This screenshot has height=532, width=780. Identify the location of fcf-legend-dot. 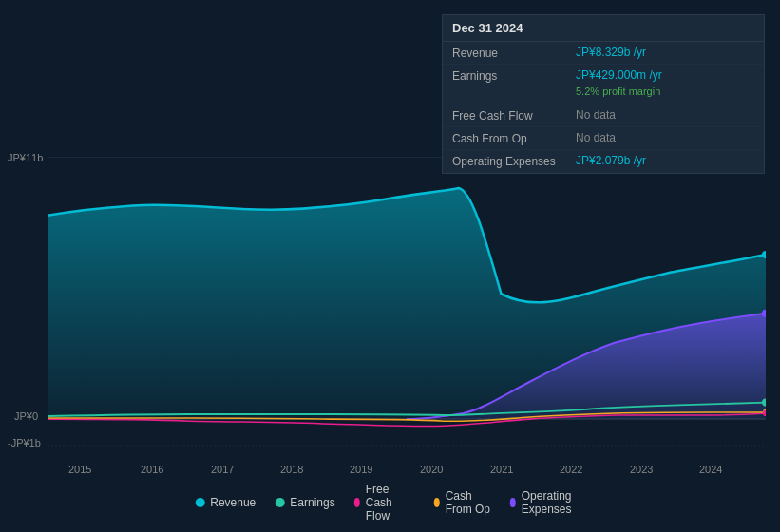
(357, 503).